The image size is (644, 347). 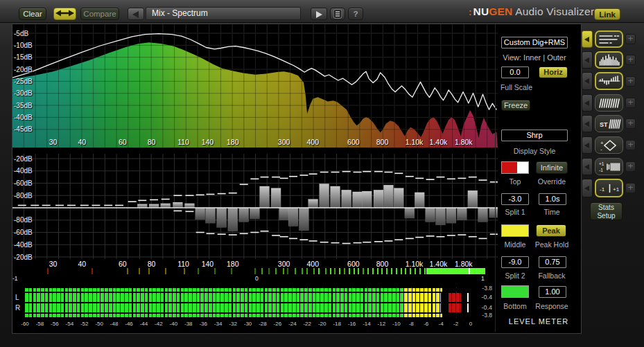 What do you see at coordinates (606, 211) in the screenshot?
I see `stats-setup-button: Stats Setup` at bounding box center [606, 211].